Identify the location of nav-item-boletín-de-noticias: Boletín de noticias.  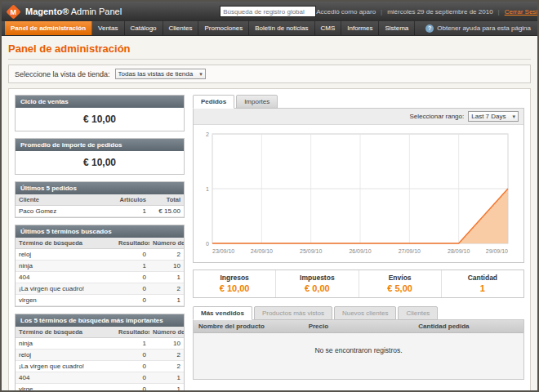
(282, 28).